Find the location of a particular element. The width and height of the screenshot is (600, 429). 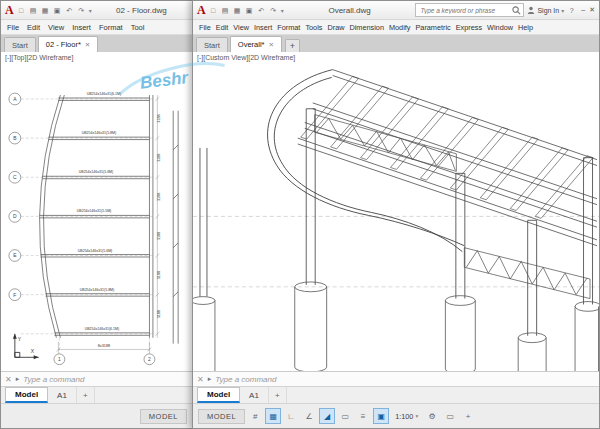

new-drawing-tab-button: + is located at coordinates (292, 46).